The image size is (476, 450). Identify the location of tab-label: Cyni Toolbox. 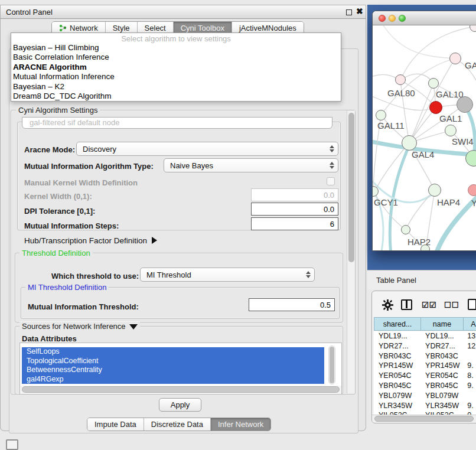
(203, 28).